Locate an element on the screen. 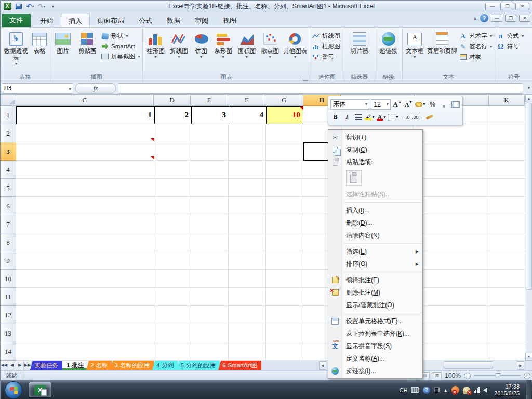 The width and height of the screenshot is (532, 399). paste-option-button is located at coordinates (354, 178).